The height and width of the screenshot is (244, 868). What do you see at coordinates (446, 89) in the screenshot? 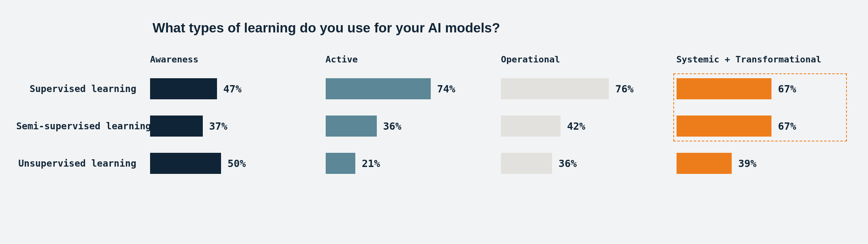
I see `bar-value: 74%` at bounding box center [446, 89].